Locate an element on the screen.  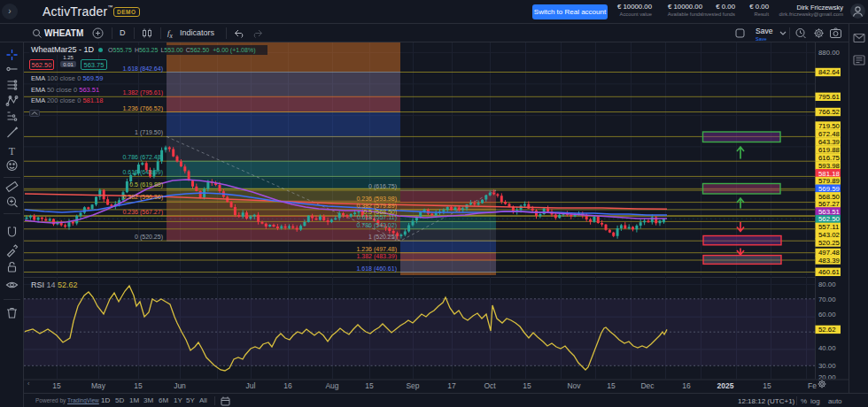
svg-text: 2025 is located at coordinates (726, 386).